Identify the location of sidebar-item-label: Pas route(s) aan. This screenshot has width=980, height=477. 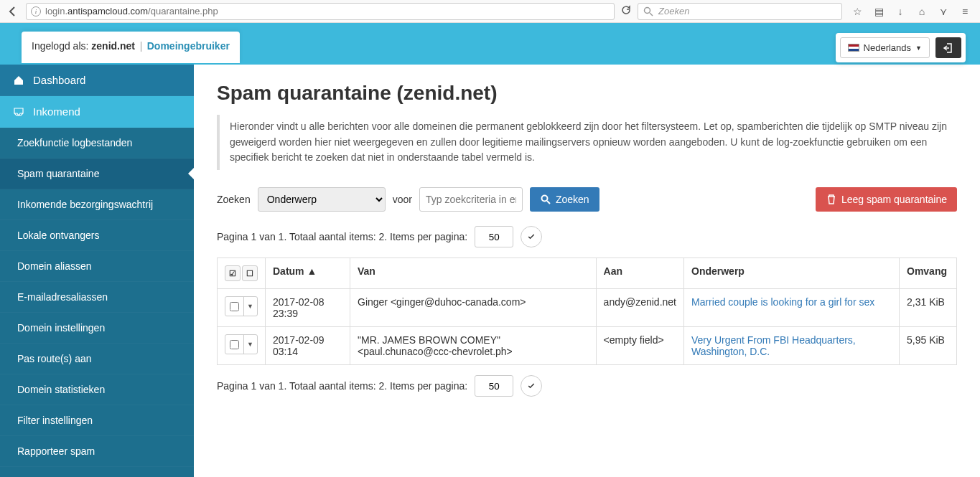
(55, 359).